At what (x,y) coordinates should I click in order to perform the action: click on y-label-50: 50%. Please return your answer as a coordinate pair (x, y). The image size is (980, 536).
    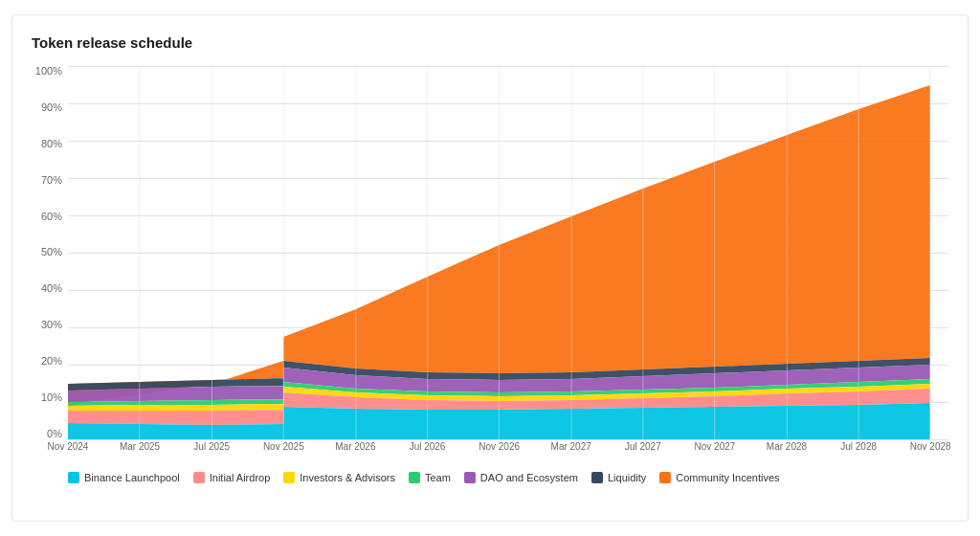
    Looking at the image, I should click on (52, 253).